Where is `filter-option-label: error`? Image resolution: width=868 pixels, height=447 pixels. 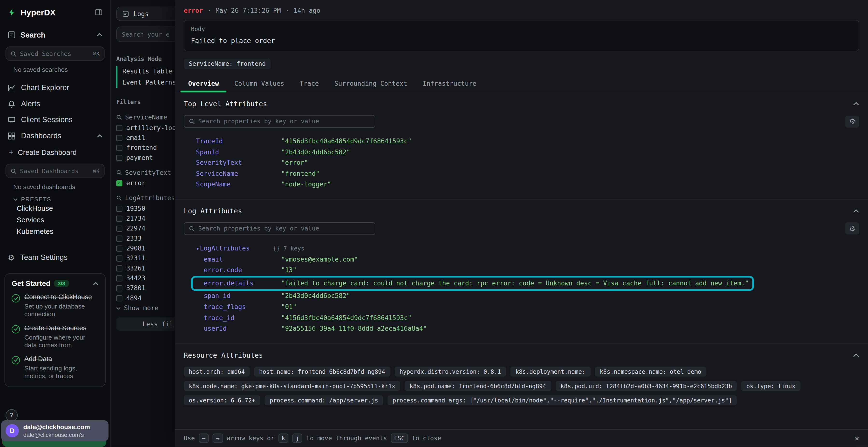 filter-option-label: error is located at coordinates (135, 183).